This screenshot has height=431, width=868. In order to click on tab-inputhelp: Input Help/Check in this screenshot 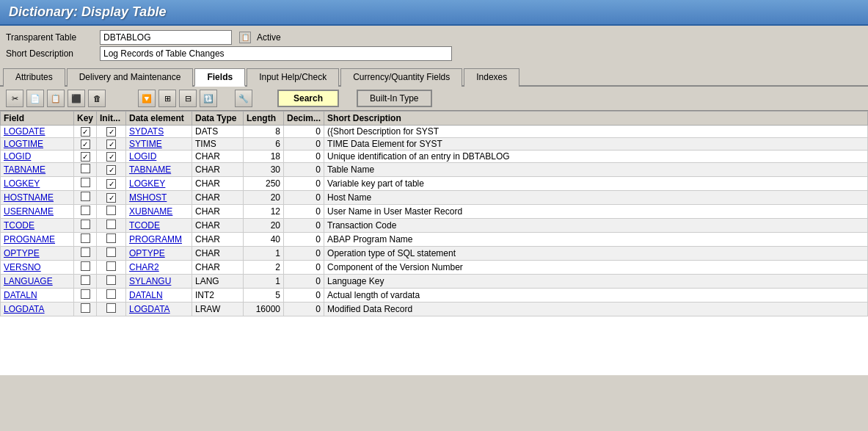, I will do `click(293, 78)`.